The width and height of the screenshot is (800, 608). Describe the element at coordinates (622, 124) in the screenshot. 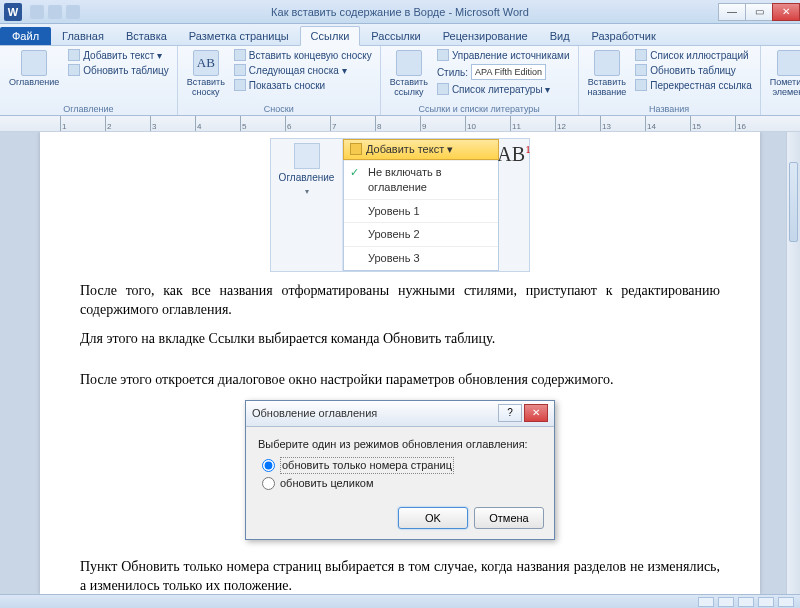

I see `ruler-tick: 13` at that location.